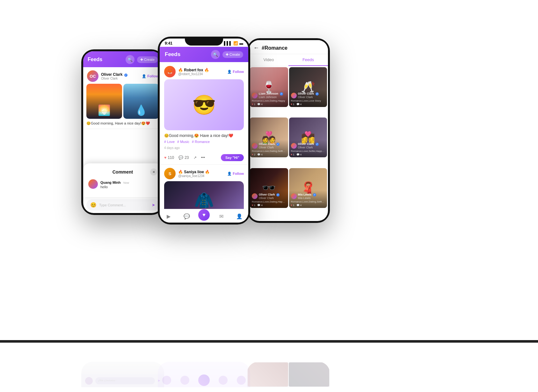 The image size is (538, 392). Describe the element at coordinates (269, 101) in the screenshot. I see `grid-tags-1: Romance,Love,Dating,Happy` at that location.